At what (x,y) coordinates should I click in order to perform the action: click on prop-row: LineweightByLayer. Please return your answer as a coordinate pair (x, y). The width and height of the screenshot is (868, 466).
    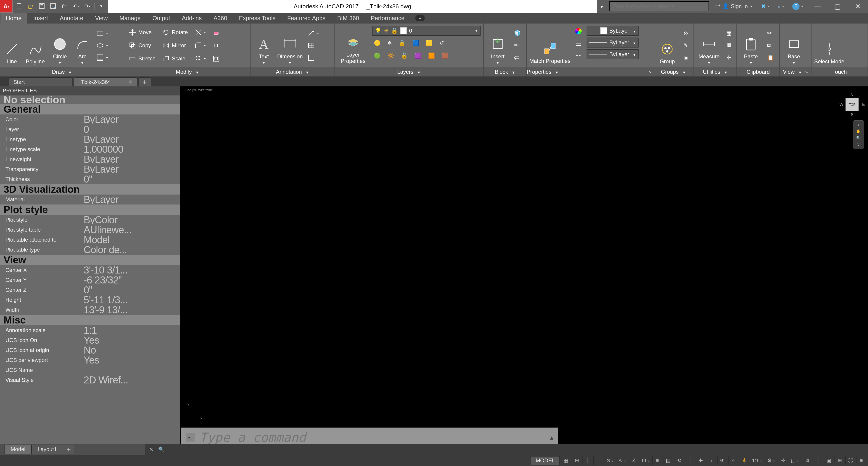
    Looking at the image, I should click on (90, 159).